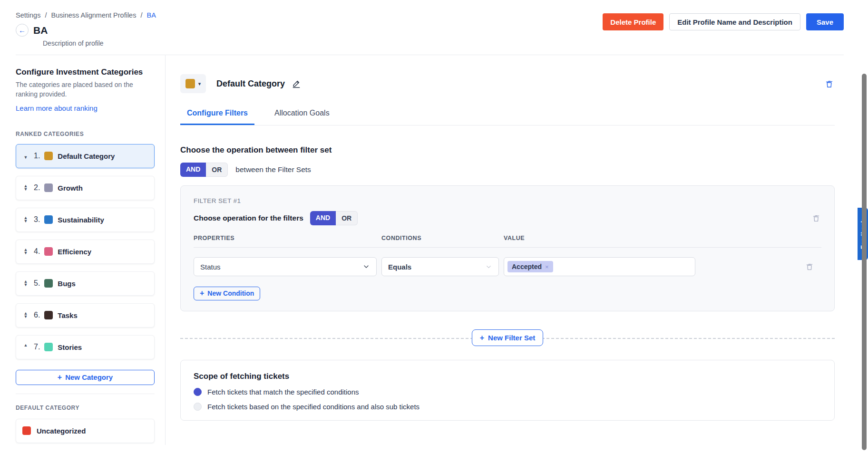 The width and height of the screenshot is (868, 453). I want to click on scope-option-label: Fetch tickets that match the specified c…, so click(283, 392).